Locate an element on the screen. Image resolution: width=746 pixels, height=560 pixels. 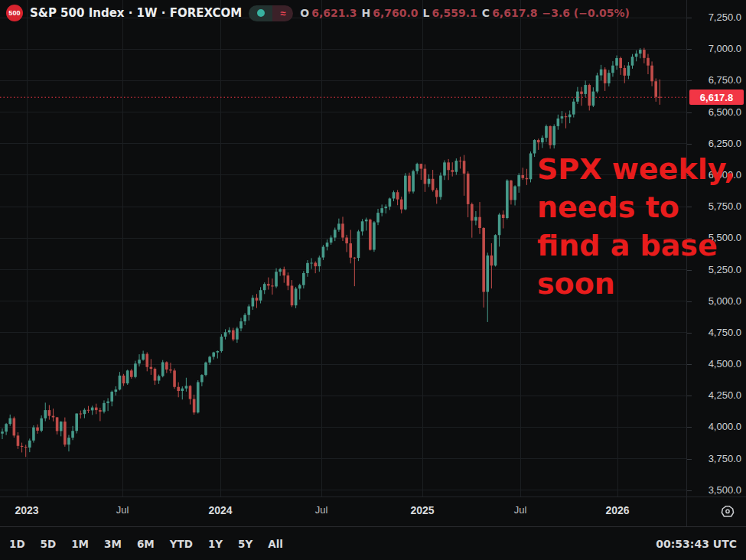
range-button-6m: 6M is located at coordinates (145, 544).